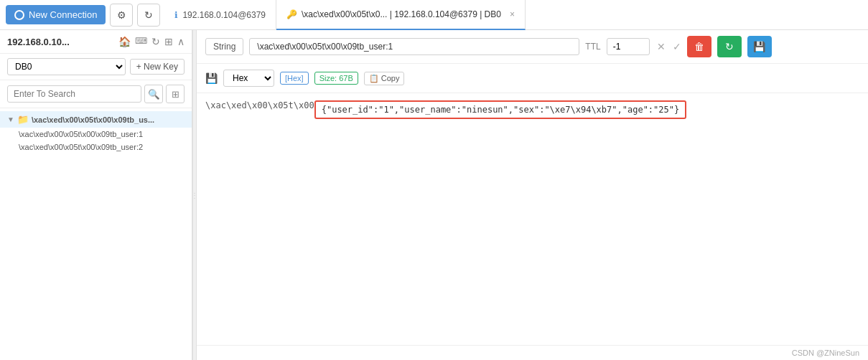 The image size is (868, 360). I want to click on folder-icon: 📁, so click(23, 119).